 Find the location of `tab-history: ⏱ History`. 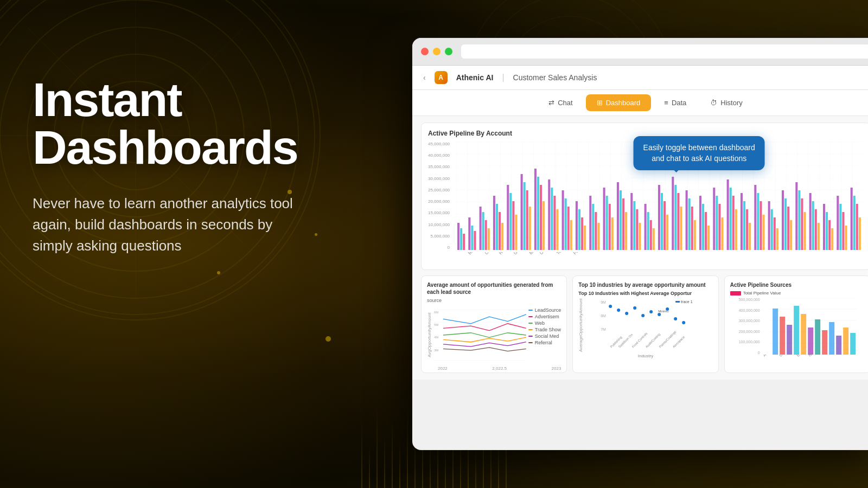

tab-history: ⏱ History is located at coordinates (726, 103).